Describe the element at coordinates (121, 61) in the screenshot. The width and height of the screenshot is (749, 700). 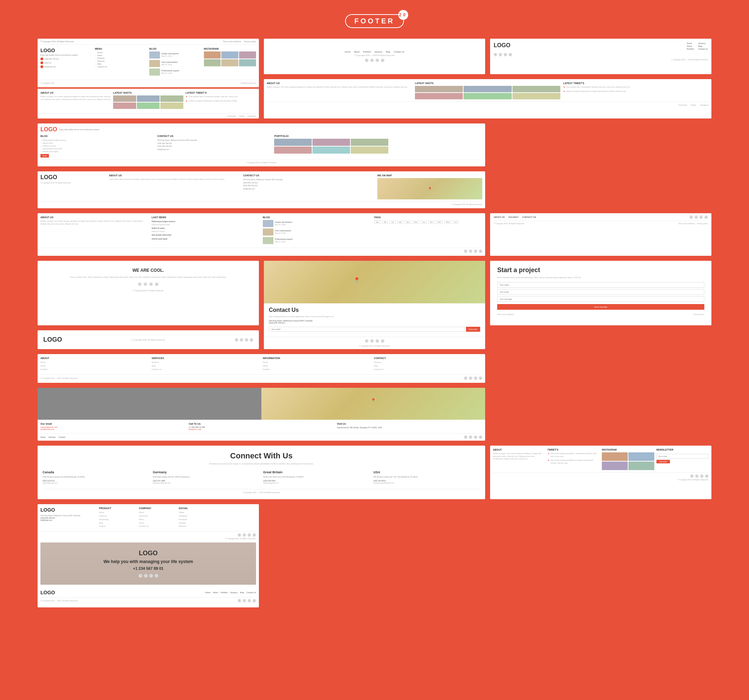
I see `menu-vacancy: Vacancy` at that location.